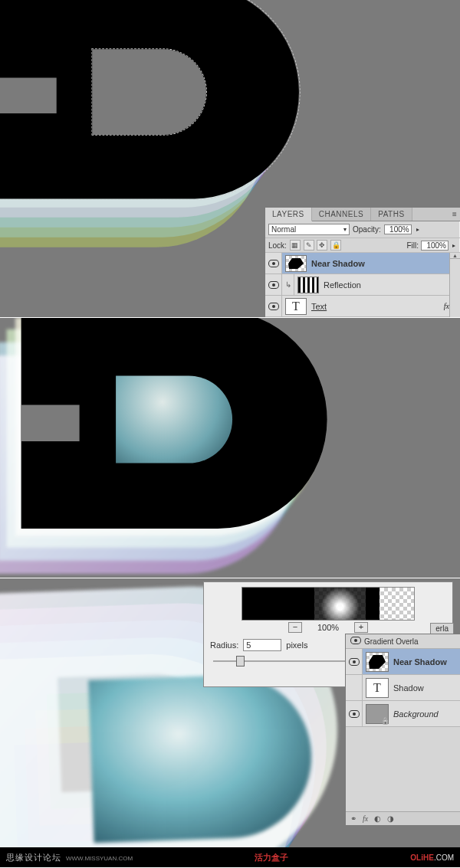 The height and width of the screenshot is (868, 460). Describe the element at coordinates (391, 215) in the screenshot. I see `tab-paths: PATHS` at that location.